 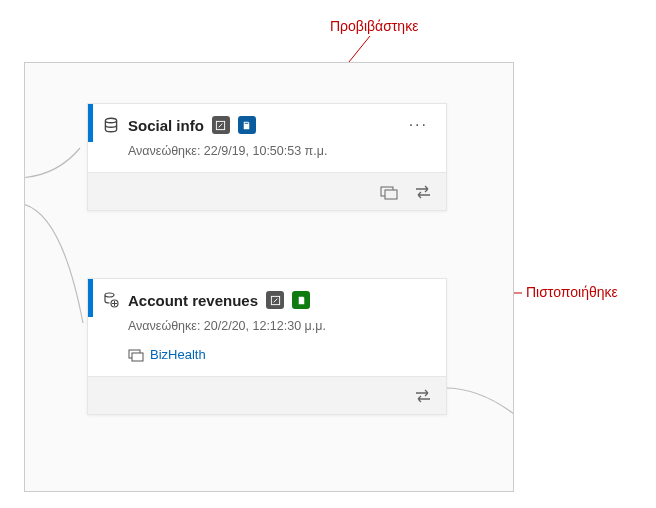 I want to click on workspace-link: BizHealth, so click(x=267, y=362).